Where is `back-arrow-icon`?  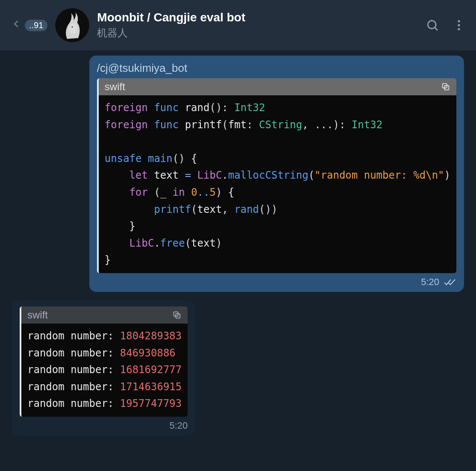 back-arrow-icon is located at coordinates (16, 26).